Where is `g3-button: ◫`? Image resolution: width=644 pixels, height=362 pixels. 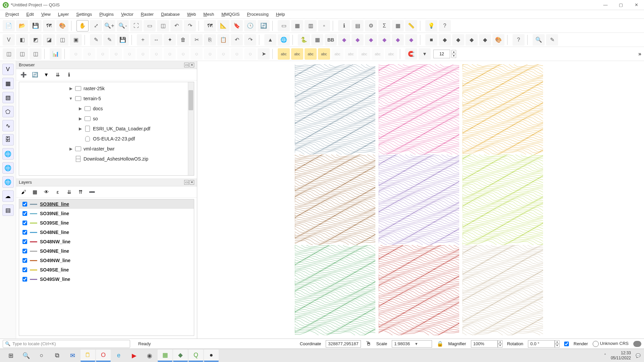 g3-button: ◫ is located at coordinates (36, 54).